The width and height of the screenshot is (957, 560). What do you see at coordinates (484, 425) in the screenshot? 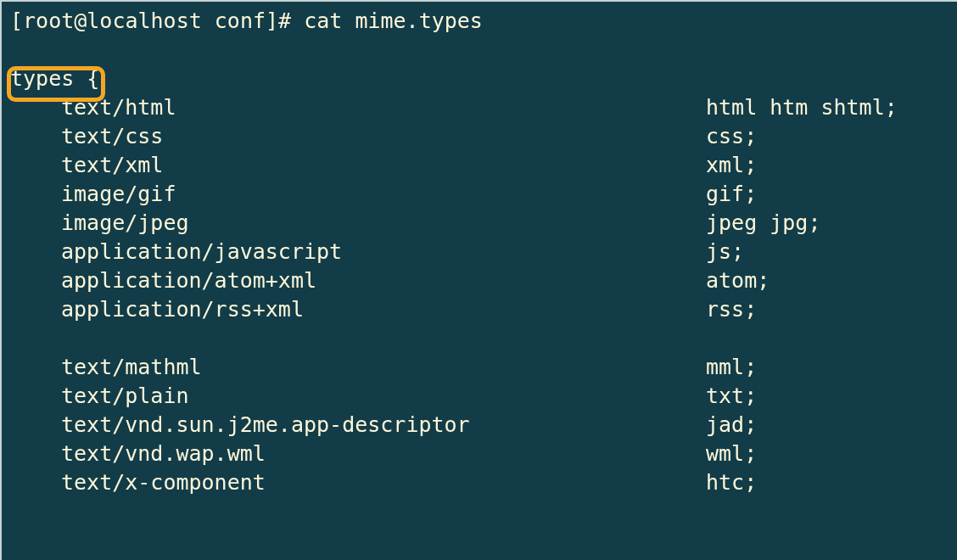
I see `mime-row: text/vnd.sun.j2me.app-descriptorjad;` at bounding box center [484, 425].